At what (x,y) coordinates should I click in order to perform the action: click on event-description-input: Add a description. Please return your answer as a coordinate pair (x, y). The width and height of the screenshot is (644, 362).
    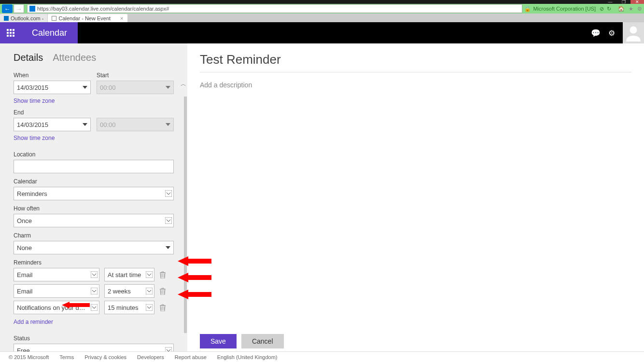
    Looking at the image, I should click on (416, 85).